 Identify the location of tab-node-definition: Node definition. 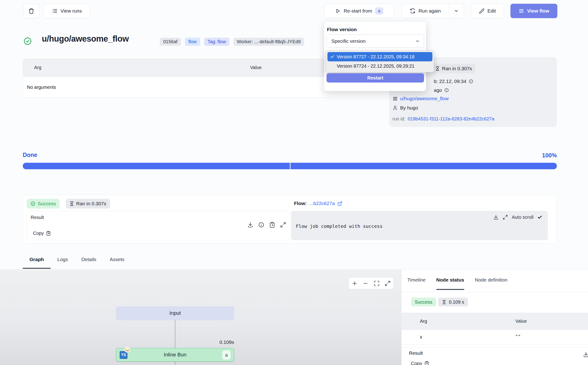
(491, 283).